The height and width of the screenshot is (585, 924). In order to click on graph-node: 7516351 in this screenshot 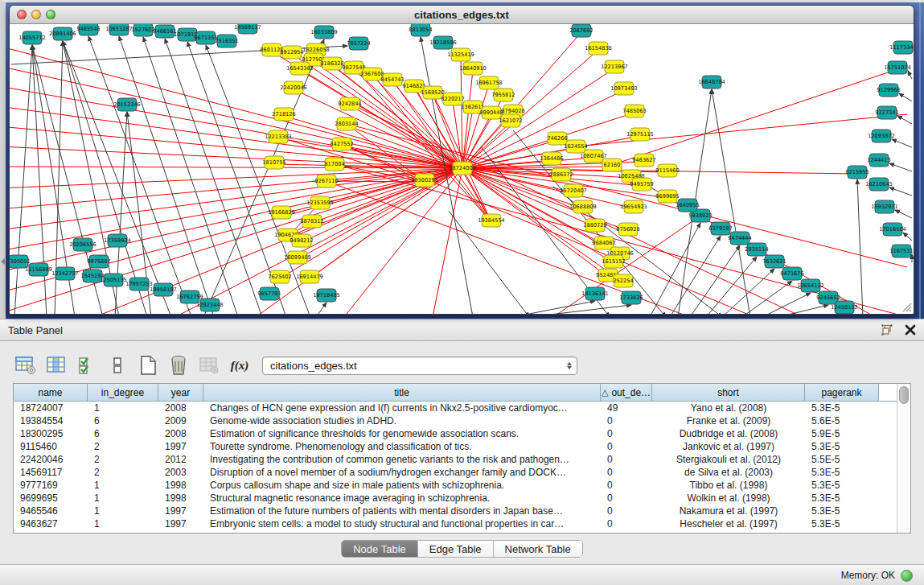, I will do `click(227, 41)`.